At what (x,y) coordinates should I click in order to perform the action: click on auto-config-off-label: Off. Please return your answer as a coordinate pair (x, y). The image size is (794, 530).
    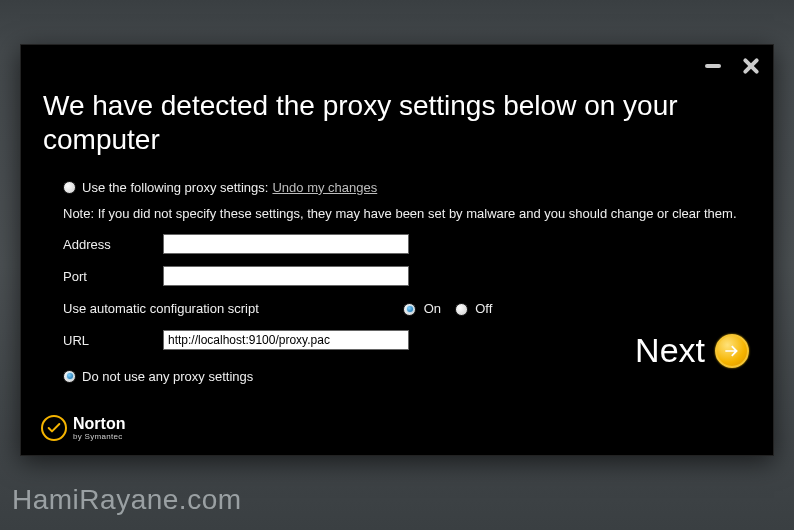
    Looking at the image, I should click on (484, 308).